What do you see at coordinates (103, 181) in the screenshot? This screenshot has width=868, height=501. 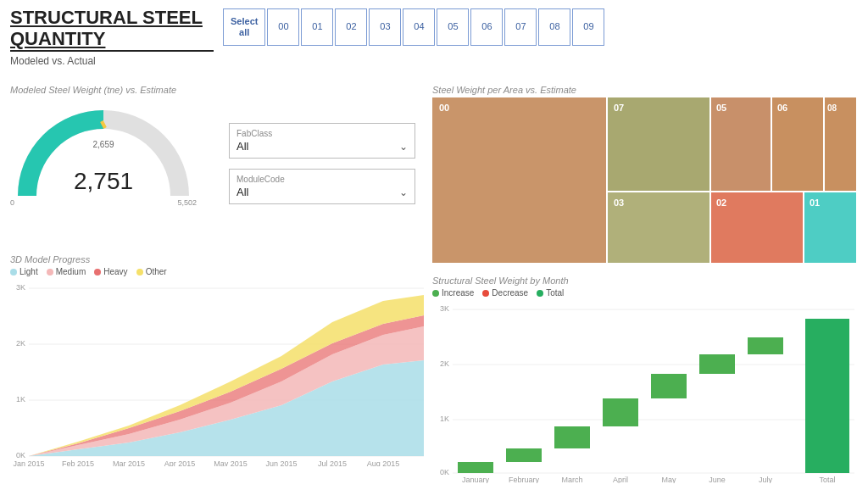 I see `gauge-value: 2,751` at bounding box center [103, 181].